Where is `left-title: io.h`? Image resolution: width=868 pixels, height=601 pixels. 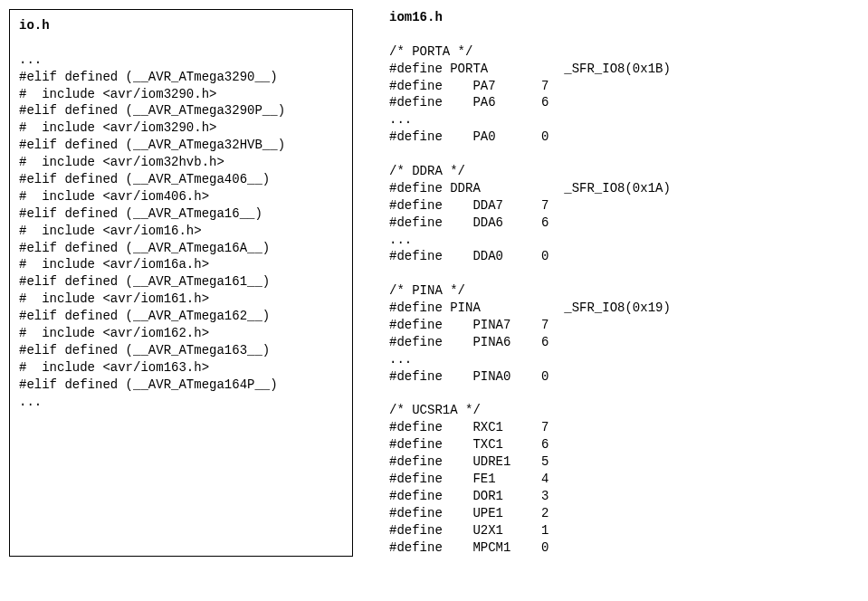 left-title: io.h is located at coordinates (181, 25).